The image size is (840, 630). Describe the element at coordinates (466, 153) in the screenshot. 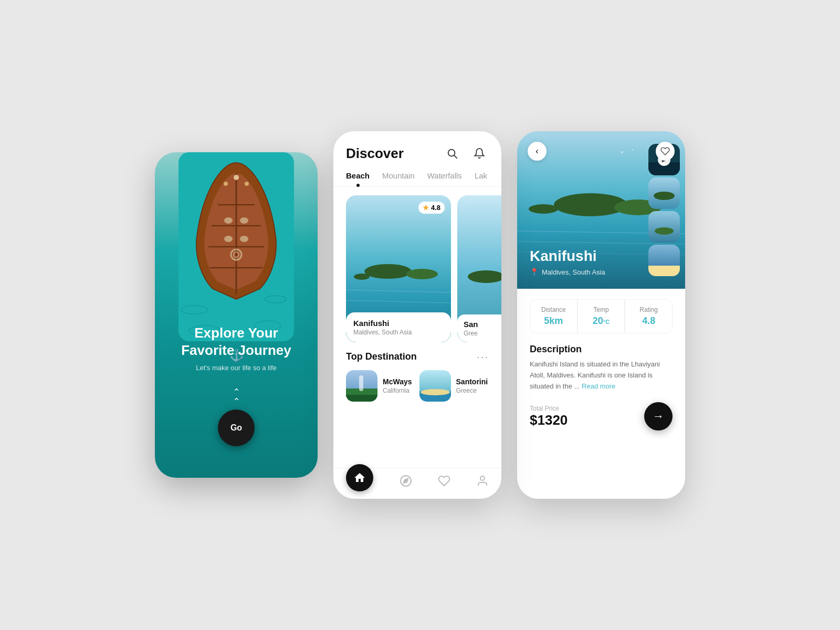

I see `header-icons` at that location.